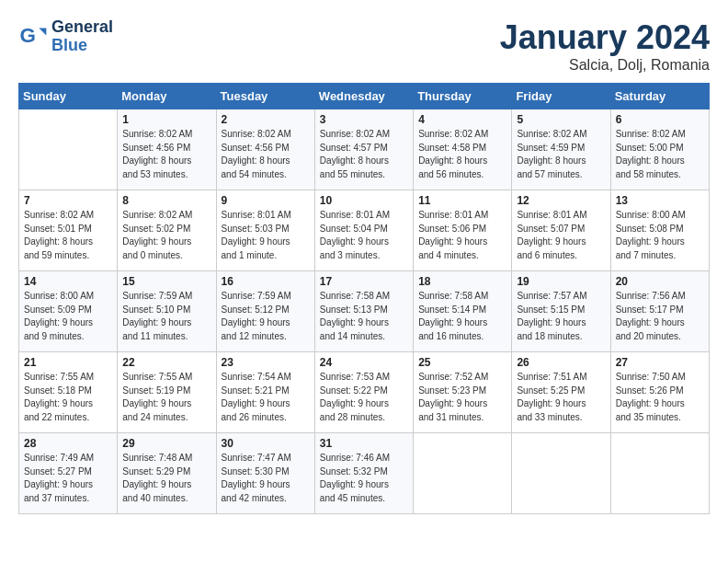 The width and height of the screenshot is (728, 563). Describe the element at coordinates (266, 478) in the screenshot. I see `day-info: Sunrise: 7:47 AMSunset: 5:30 PMDaylight:…` at that location.